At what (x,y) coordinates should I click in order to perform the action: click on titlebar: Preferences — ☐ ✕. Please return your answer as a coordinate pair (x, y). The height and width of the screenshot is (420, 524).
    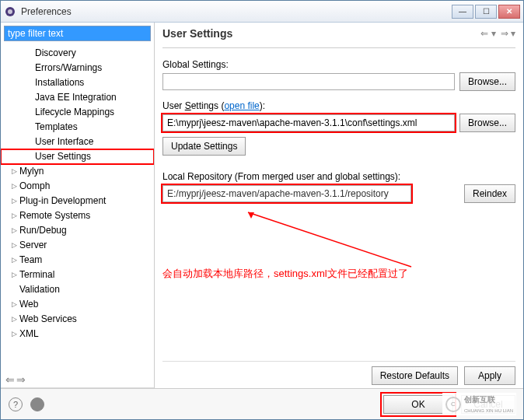
    Looking at the image, I should click on (262, 12).